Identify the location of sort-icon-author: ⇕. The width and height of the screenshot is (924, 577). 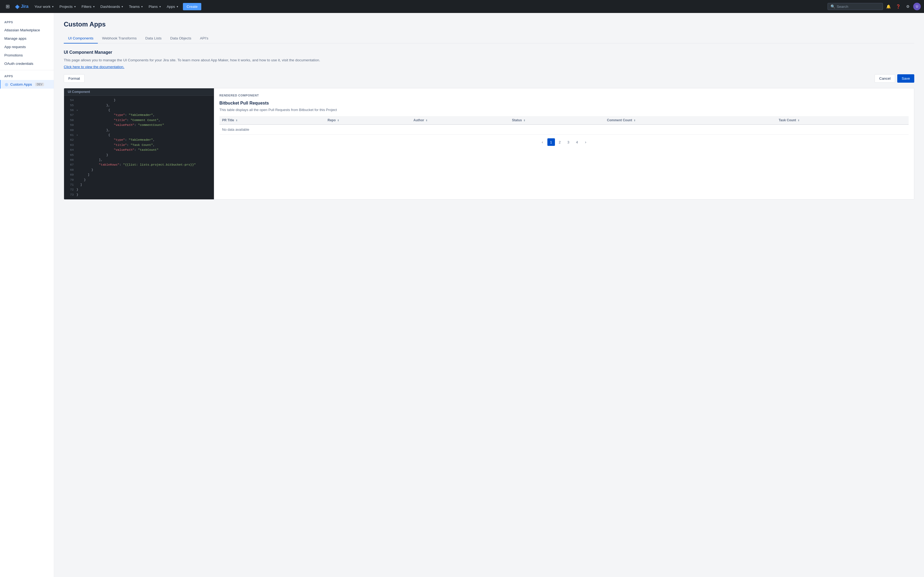
(427, 121).